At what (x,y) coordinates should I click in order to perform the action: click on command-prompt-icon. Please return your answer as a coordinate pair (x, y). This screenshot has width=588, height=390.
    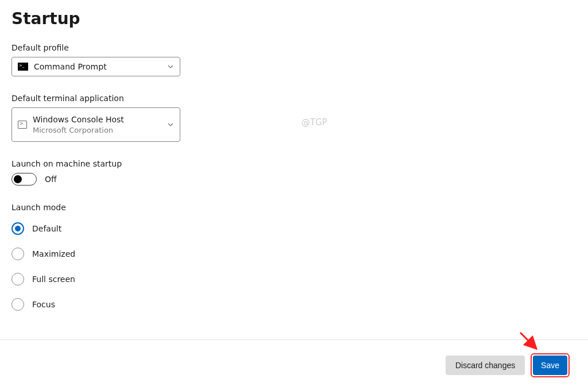
    Looking at the image, I should click on (23, 67).